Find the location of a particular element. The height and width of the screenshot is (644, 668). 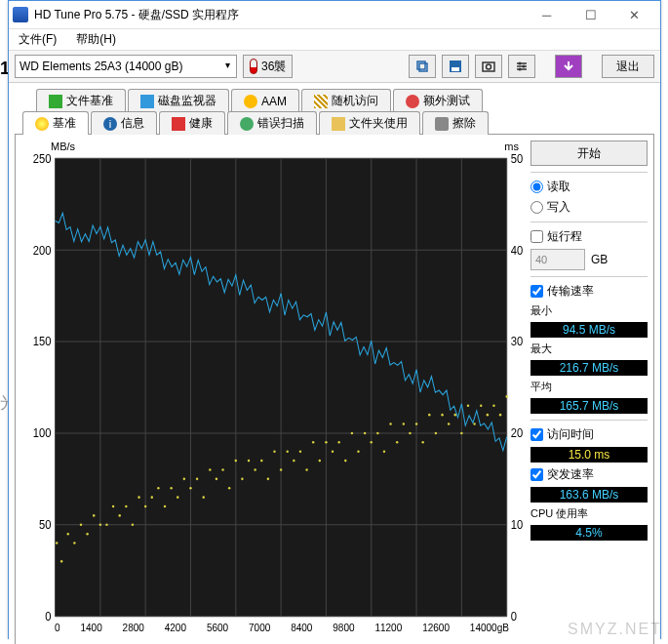

toolbar-save-button is located at coordinates (455, 66).